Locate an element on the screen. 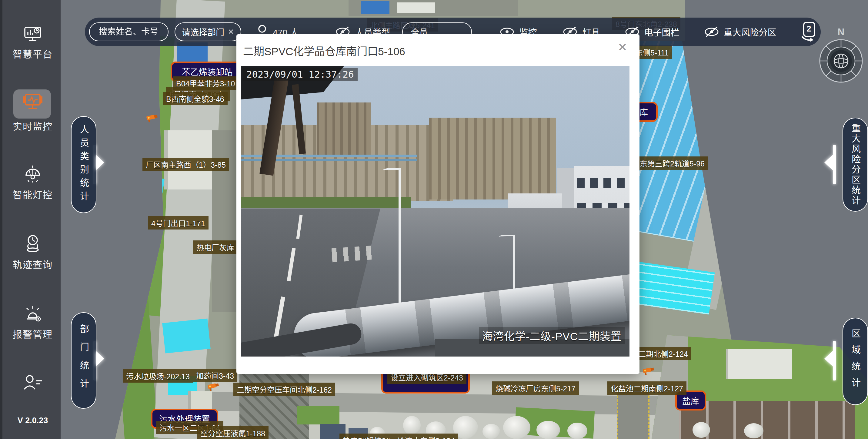  clear-icon: ✕ is located at coordinates (231, 32).